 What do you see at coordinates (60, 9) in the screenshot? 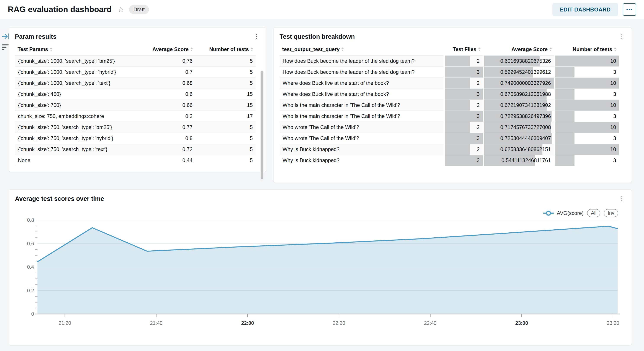
I see `page-title: RAG evaluation dashboard` at bounding box center [60, 9].